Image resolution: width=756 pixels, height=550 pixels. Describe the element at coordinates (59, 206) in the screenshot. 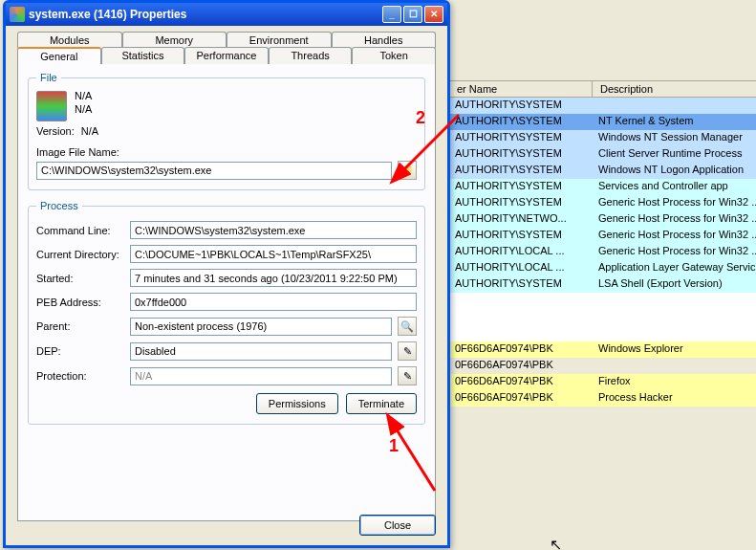

I see `process-legend: Process` at that location.